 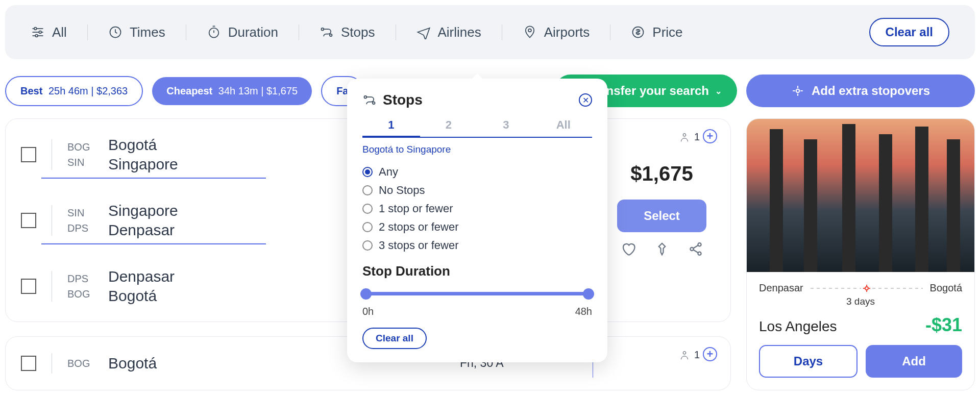 I want to click on slider-thumb-max, so click(x=589, y=294).